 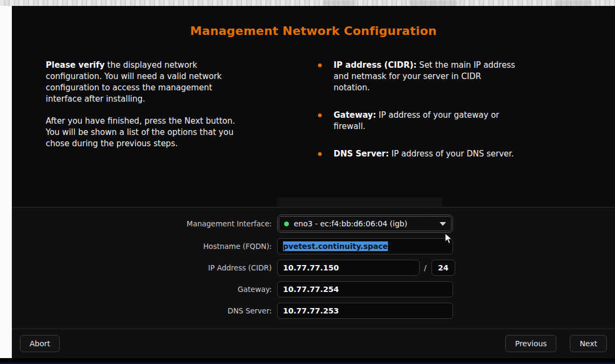 I want to click on hint-item-ip: IP address (CIDR): Set the main IP addre…, so click(x=419, y=76).